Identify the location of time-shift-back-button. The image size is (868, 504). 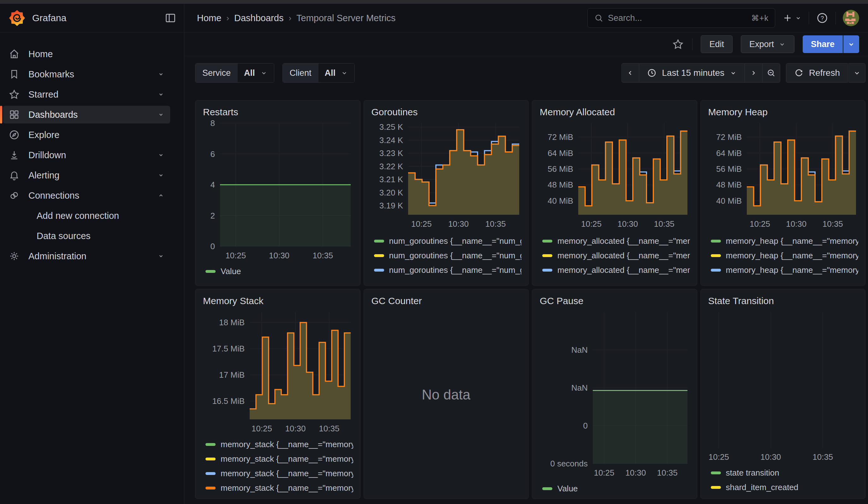
(630, 73).